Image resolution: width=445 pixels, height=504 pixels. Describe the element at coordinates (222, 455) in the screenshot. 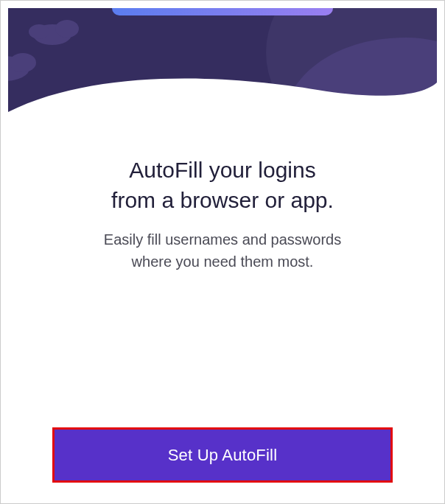

I see `cta-label: Set Up AutoFill` at that location.